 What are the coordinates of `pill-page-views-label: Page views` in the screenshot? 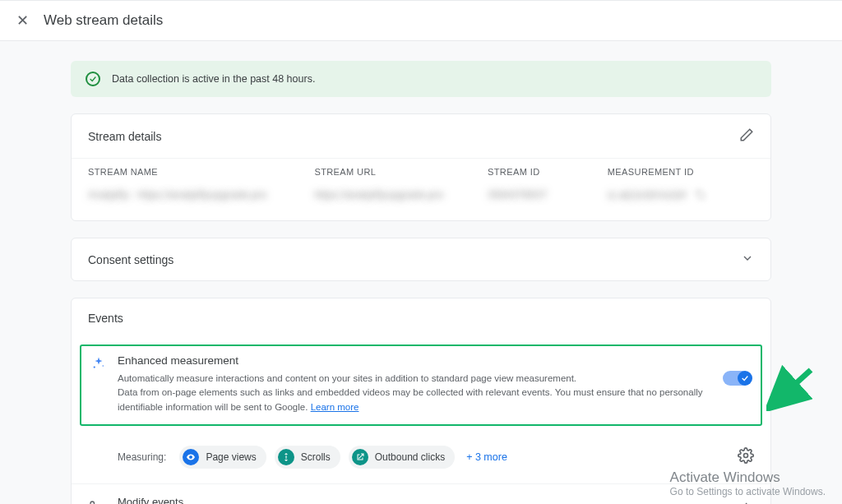 It's located at (230, 457).